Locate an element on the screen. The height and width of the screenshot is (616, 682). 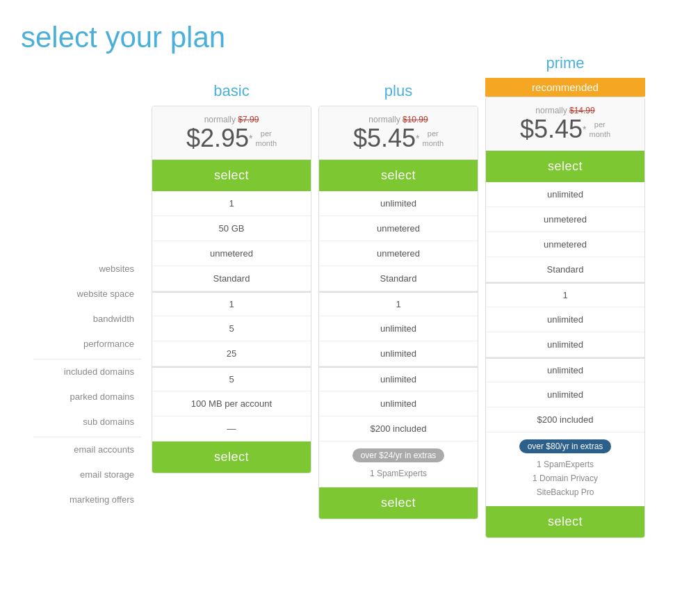
feature-label-websites: websites is located at coordinates (88, 268).